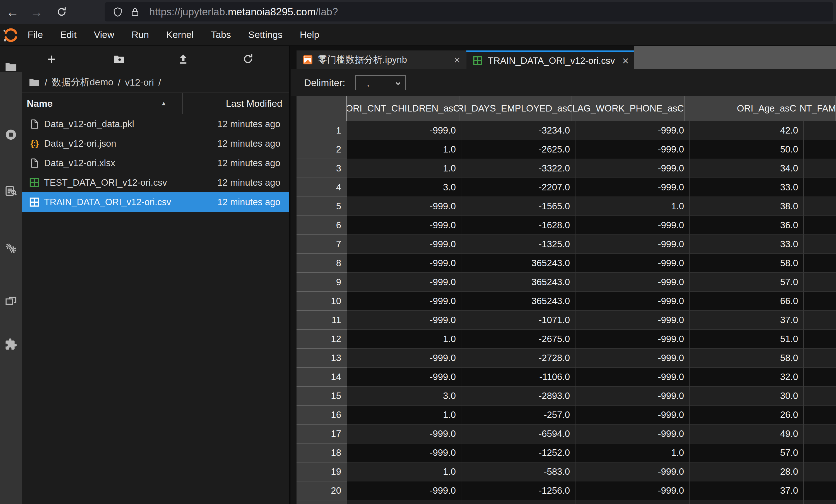 The width and height of the screenshot is (836, 504). I want to click on sidebar-property-inspector-button property-gears-icon, so click(11, 248).